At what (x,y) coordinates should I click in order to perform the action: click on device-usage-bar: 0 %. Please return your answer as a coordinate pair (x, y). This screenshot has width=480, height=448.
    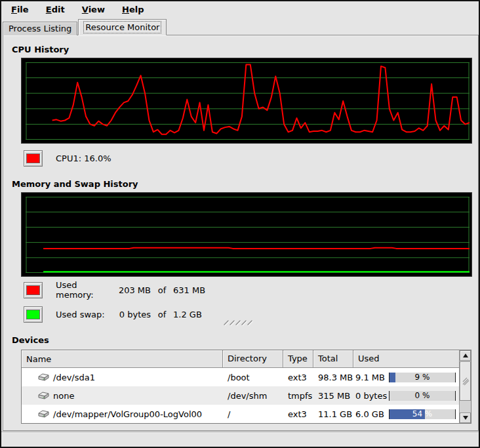
    Looking at the image, I should click on (422, 396).